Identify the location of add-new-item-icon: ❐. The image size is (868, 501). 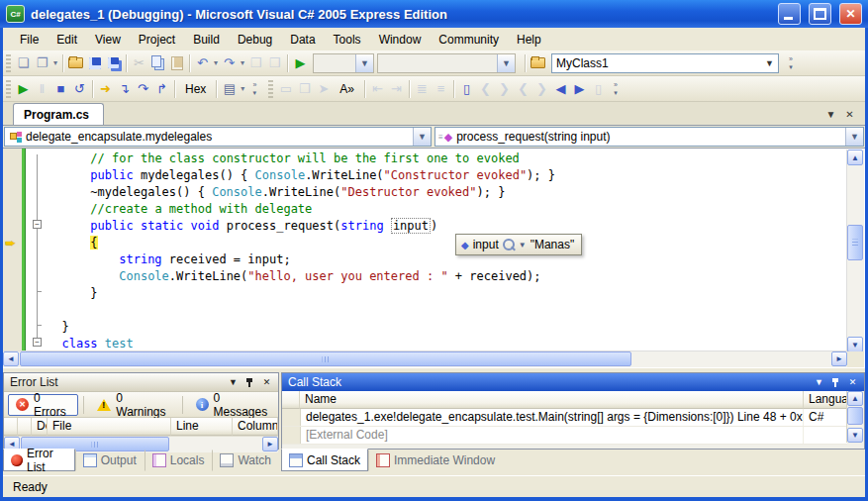
(42, 63).